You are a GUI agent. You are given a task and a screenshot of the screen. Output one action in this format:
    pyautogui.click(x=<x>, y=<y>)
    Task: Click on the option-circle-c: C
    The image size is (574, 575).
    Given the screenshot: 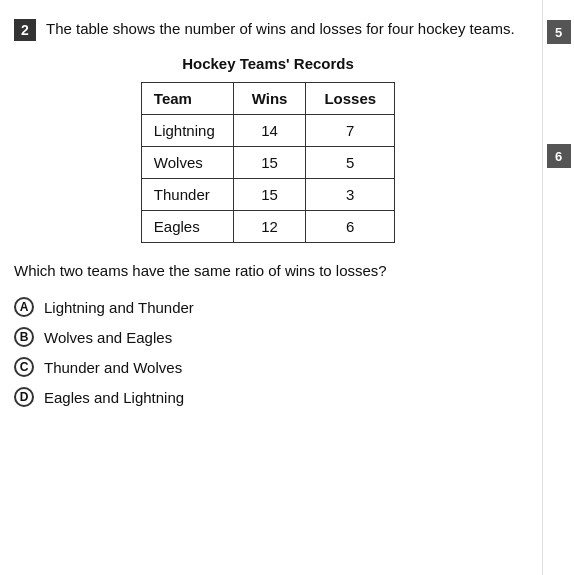 What is the action you would take?
    pyautogui.click(x=24, y=367)
    